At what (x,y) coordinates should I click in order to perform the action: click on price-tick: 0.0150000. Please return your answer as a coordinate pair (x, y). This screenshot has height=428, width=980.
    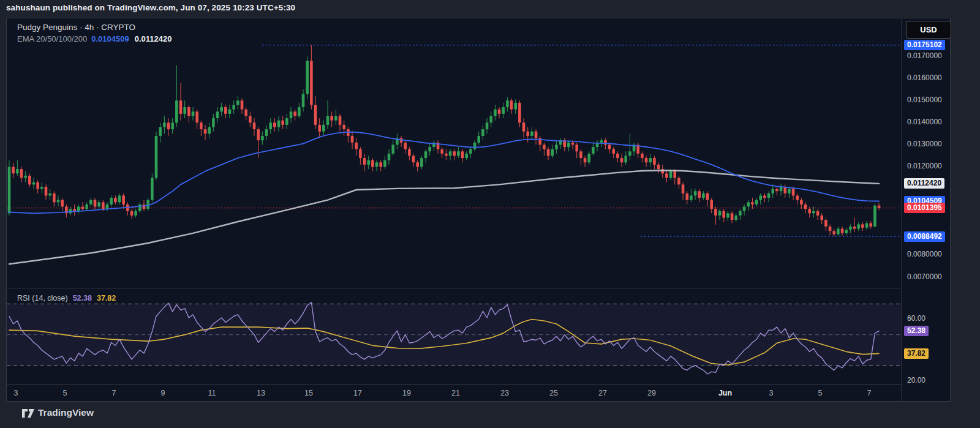
    Looking at the image, I should click on (925, 100).